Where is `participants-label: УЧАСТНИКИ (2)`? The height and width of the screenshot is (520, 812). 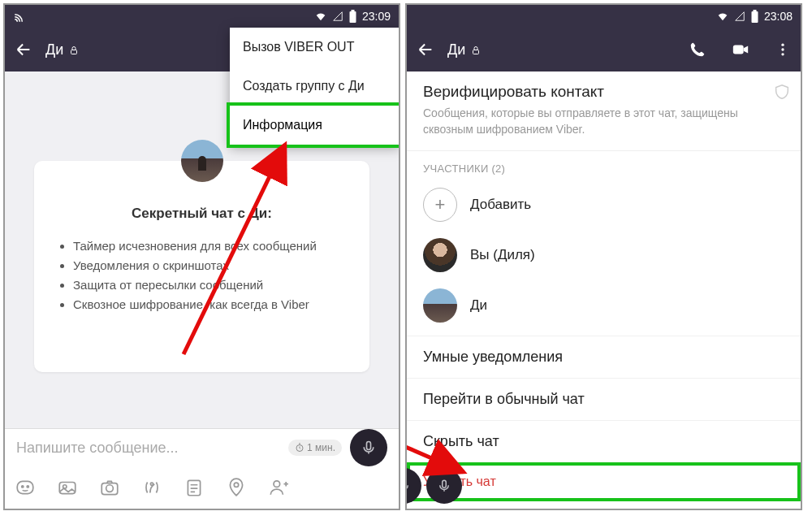 participants-label: УЧАСТНИКИ (2) is located at coordinates (604, 166).